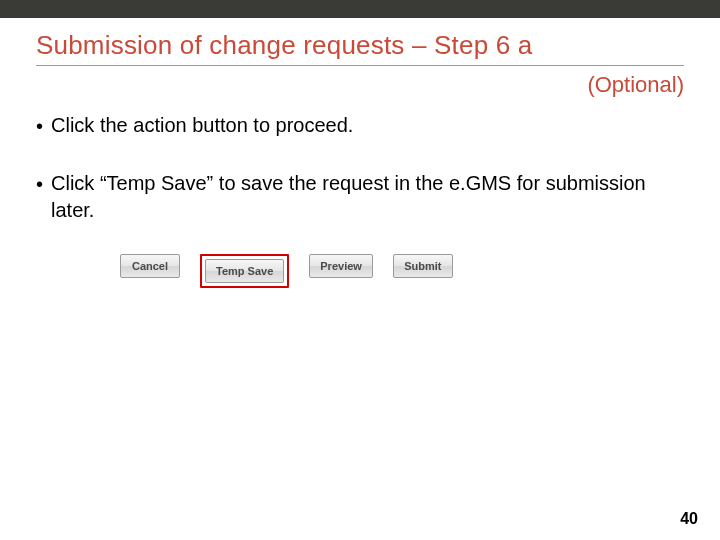  I want to click on temp-save-button: Temp Save, so click(244, 271).